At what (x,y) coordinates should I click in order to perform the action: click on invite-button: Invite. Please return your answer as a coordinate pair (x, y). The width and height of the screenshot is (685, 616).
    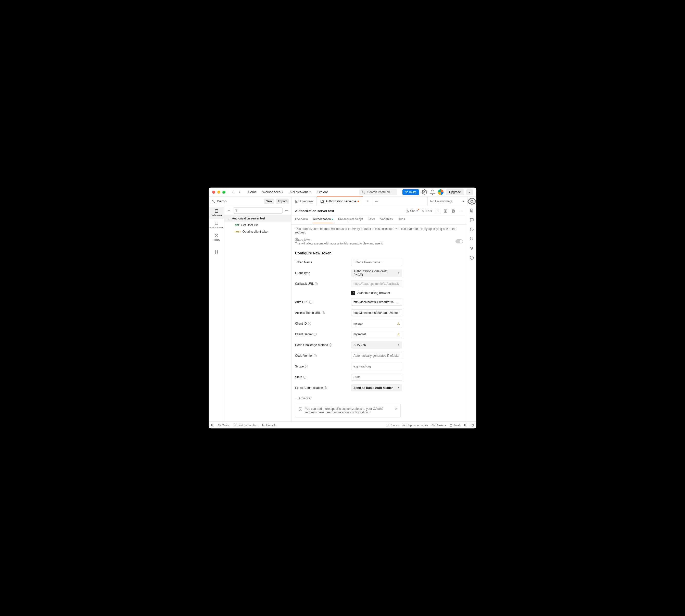
    Looking at the image, I should click on (411, 192).